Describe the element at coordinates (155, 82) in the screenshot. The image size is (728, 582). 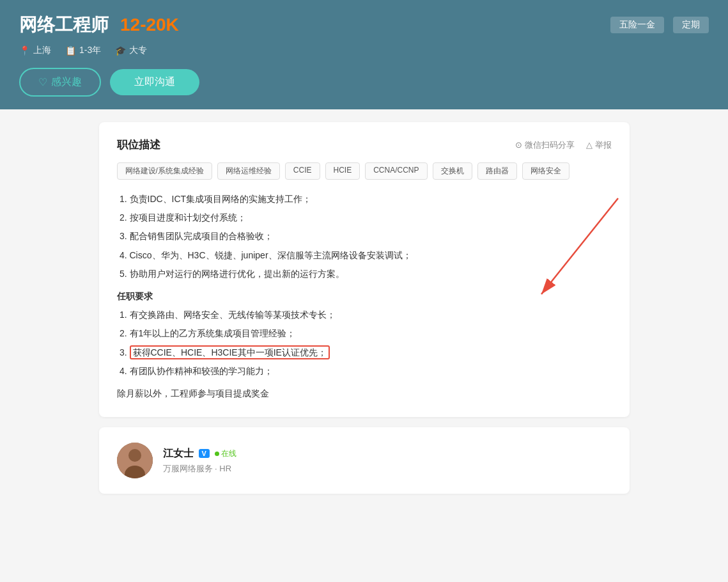
I see `contact-button: 立即沟通` at that location.